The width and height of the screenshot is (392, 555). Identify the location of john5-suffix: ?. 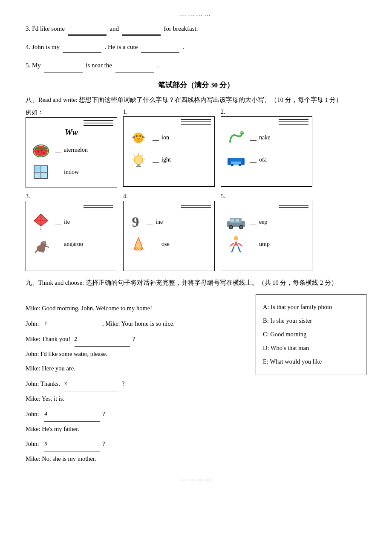
(104, 444).